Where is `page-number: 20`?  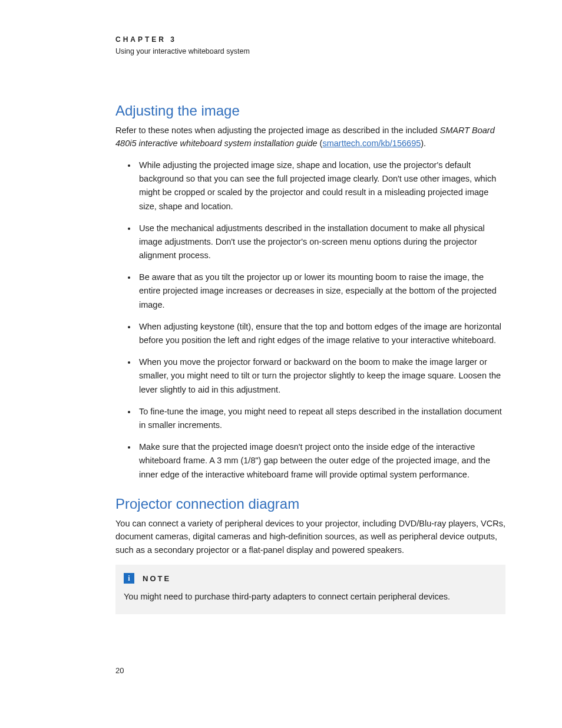
page-number: 20 is located at coordinates (120, 671).